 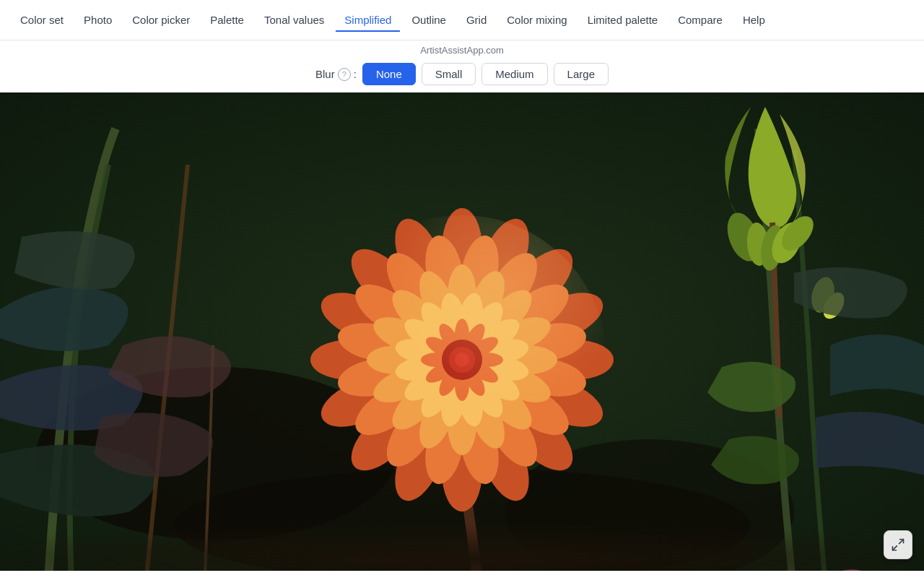 I want to click on nav-item-help: Help, so click(x=754, y=20).